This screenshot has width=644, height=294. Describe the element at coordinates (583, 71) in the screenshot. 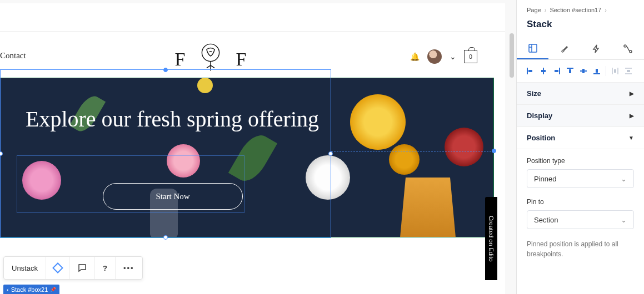

I see `align-v-center` at that location.